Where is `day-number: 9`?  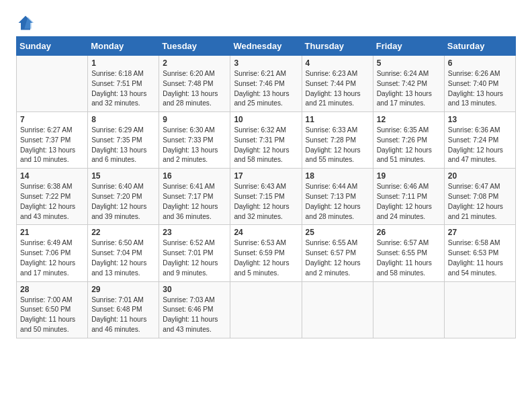 day-number: 9 is located at coordinates (195, 120).